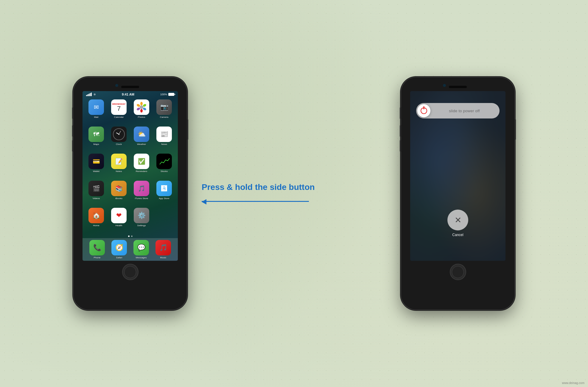 This screenshot has width=588, height=387. Describe the element at coordinates (164, 161) in the screenshot. I see `stocks-icon` at that location.